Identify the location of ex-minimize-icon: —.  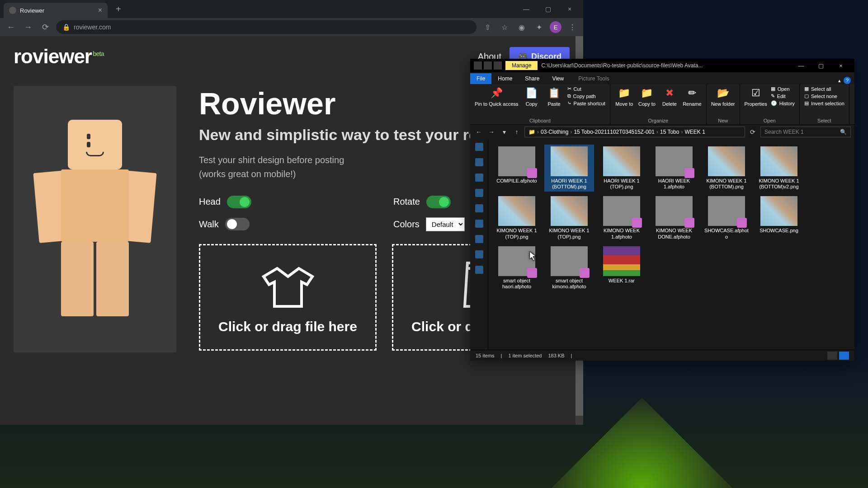
(801, 66).